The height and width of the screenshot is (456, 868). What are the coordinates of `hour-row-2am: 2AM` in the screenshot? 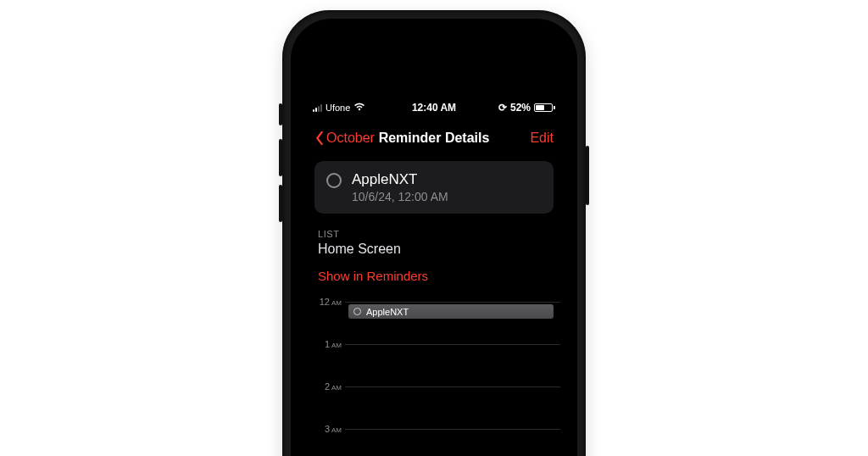 It's located at (434, 408).